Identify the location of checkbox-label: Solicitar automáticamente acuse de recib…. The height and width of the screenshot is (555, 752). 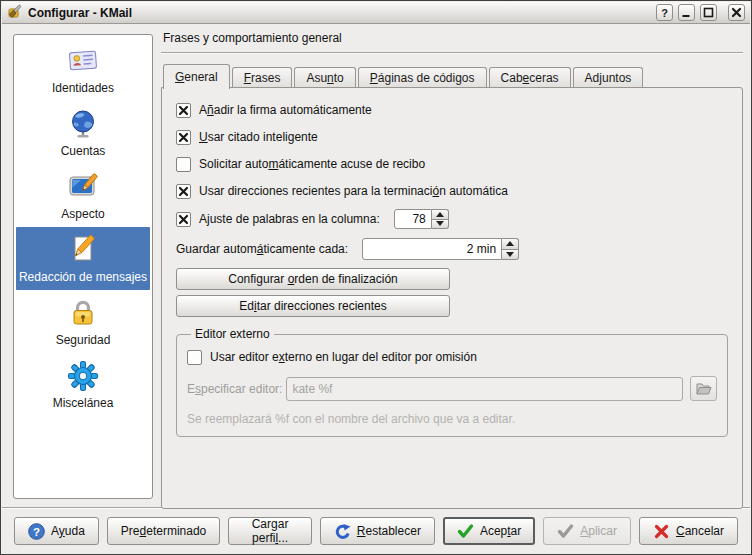
(312, 164).